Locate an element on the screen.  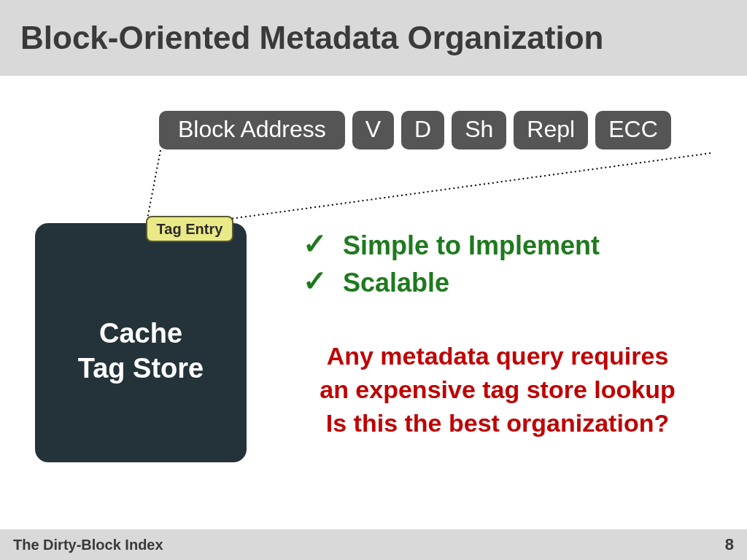
red-line3: Is this the best organization? is located at coordinates (498, 423).